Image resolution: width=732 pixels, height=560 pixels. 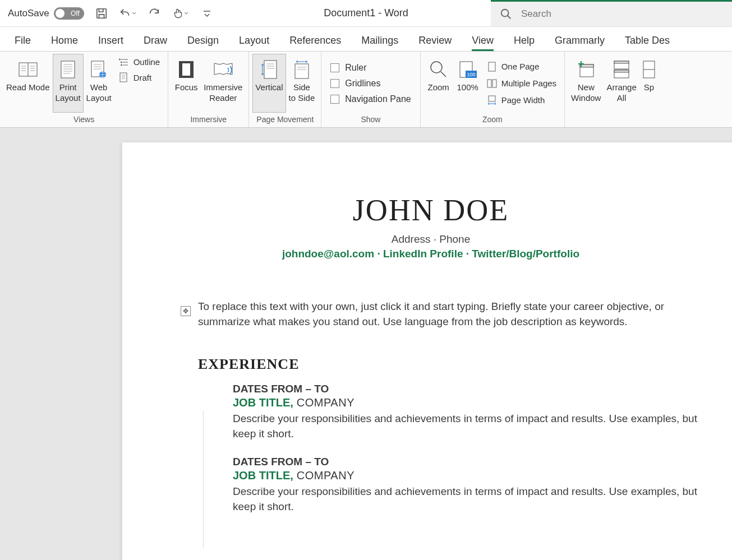 What do you see at coordinates (207, 13) in the screenshot?
I see `customize-qat-button` at bounding box center [207, 13].